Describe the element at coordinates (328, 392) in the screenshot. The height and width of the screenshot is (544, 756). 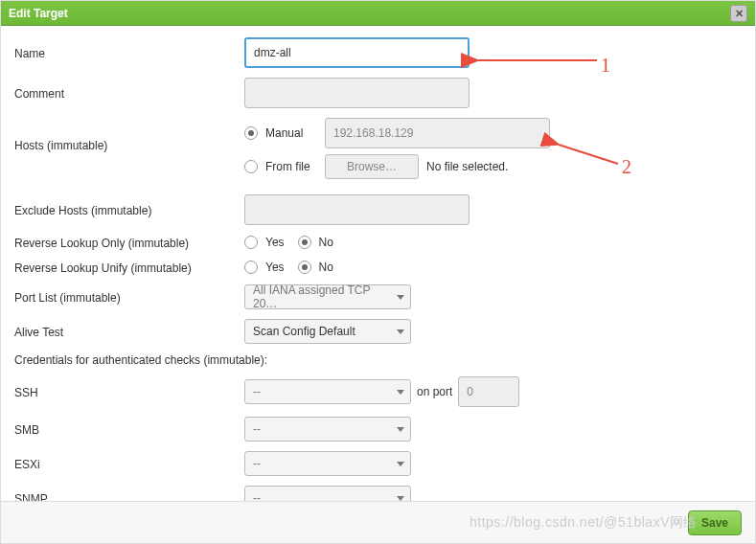
I see `ssh-select: --` at that location.